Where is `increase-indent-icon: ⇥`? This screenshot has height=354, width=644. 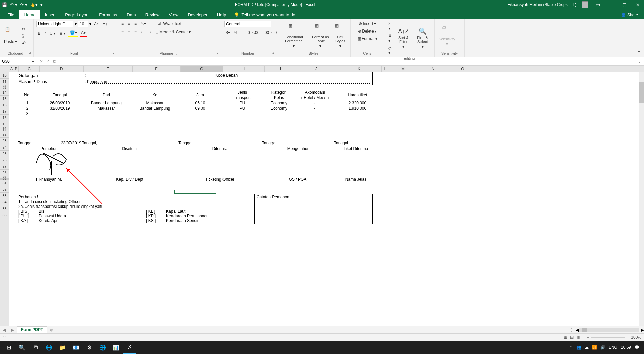 increase-indent-icon: ⇥ is located at coordinates (150, 32).